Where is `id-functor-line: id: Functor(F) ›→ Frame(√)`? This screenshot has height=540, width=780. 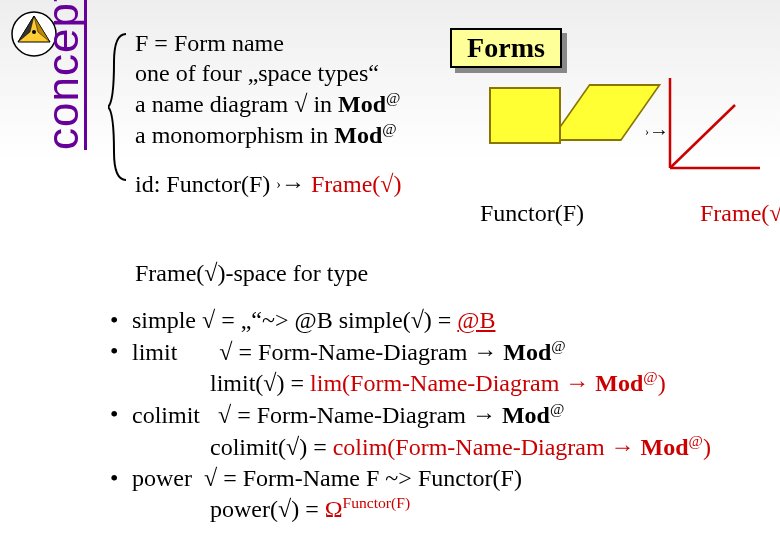
id-functor-line: id: Functor(F) ›→ Frame(√) is located at coordinates (268, 184).